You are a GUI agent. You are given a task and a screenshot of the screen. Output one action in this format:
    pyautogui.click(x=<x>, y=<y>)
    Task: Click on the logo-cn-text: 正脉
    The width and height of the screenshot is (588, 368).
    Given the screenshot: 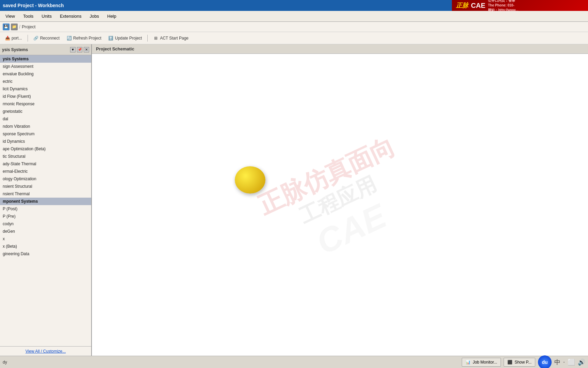 What is the action you would take?
    pyautogui.click(x=462, y=5)
    